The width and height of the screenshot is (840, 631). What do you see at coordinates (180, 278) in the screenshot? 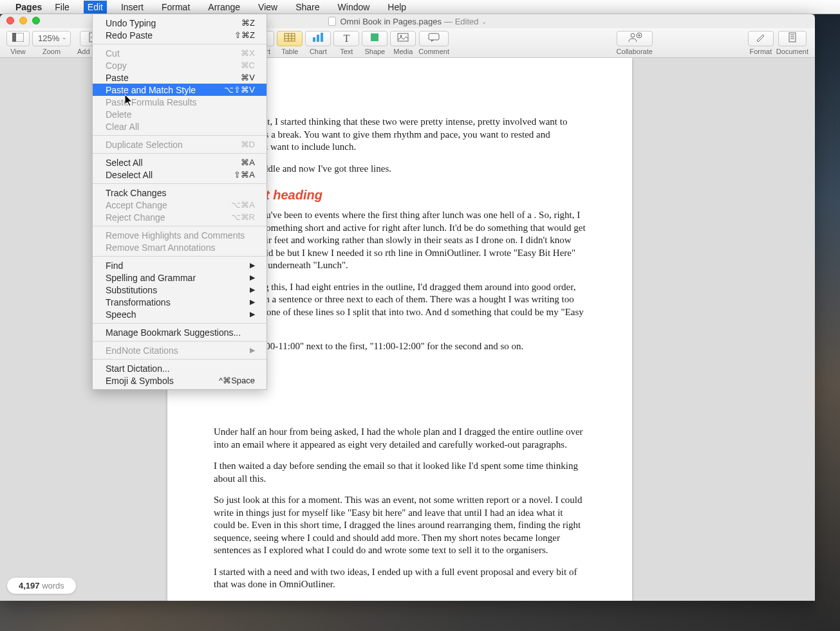
I see `menu-item-spelling-and-grammar: Spelling and Grammar▶` at bounding box center [180, 278].